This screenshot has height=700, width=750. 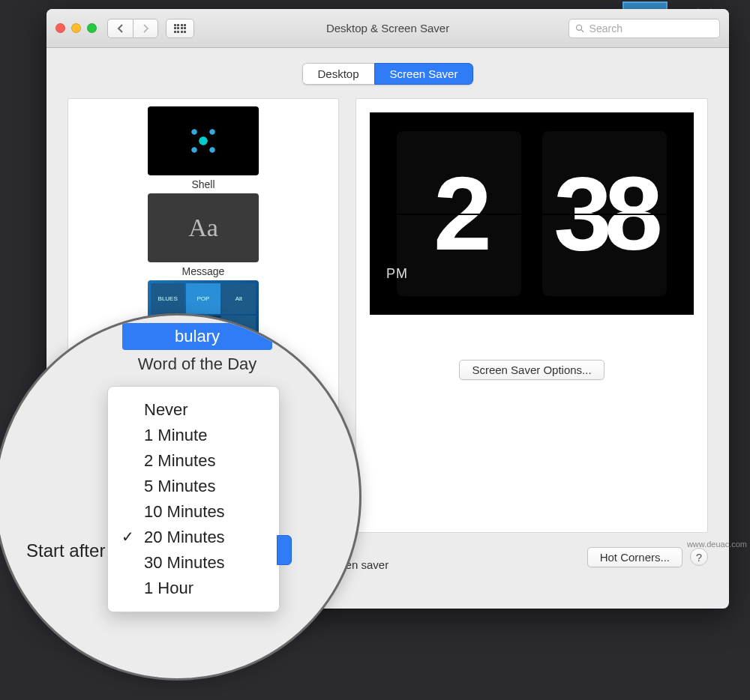 What do you see at coordinates (146, 28) in the screenshot?
I see `forward-button` at bounding box center [146, 28].